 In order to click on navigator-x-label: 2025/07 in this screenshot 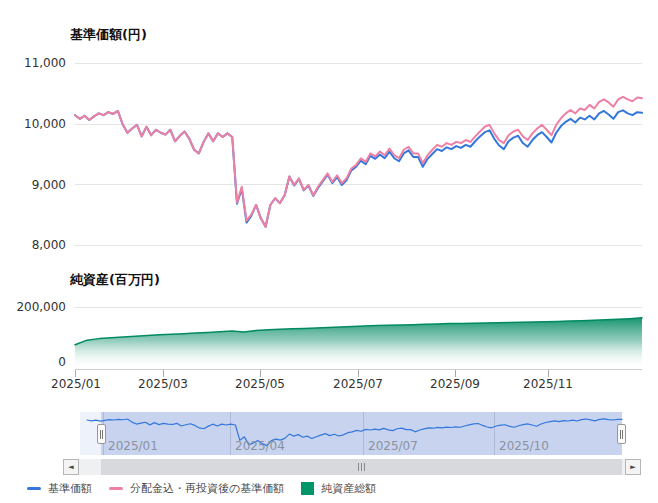, I will do `click(393, 446)`.